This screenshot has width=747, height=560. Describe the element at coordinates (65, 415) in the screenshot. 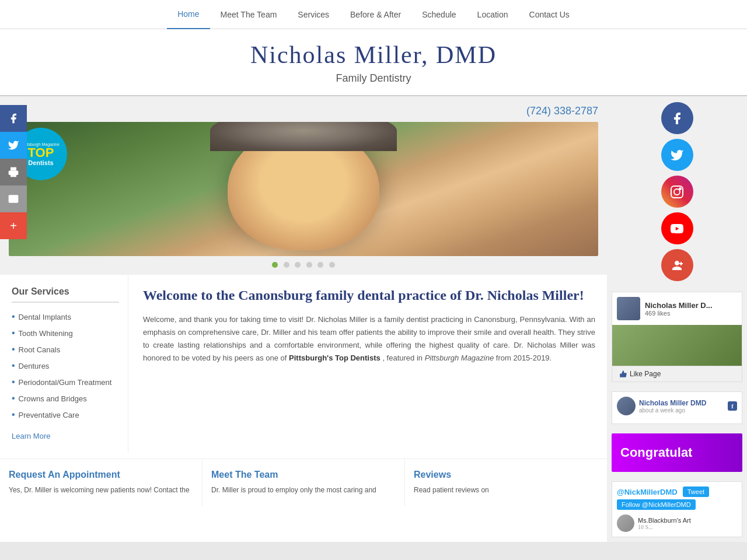

I see `service-item-preventative: Preventative Care` at that location.